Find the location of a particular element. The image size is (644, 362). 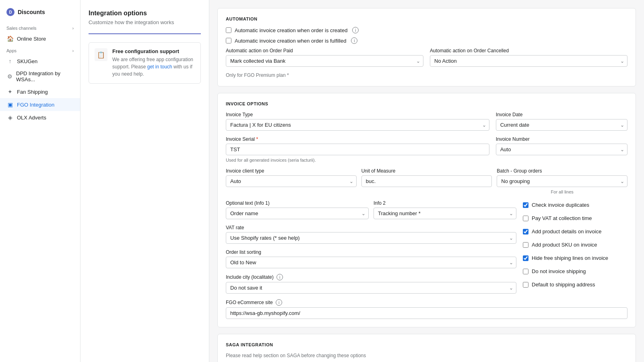

city-select: Do not save it Save it is located at coordinates (371, 288).